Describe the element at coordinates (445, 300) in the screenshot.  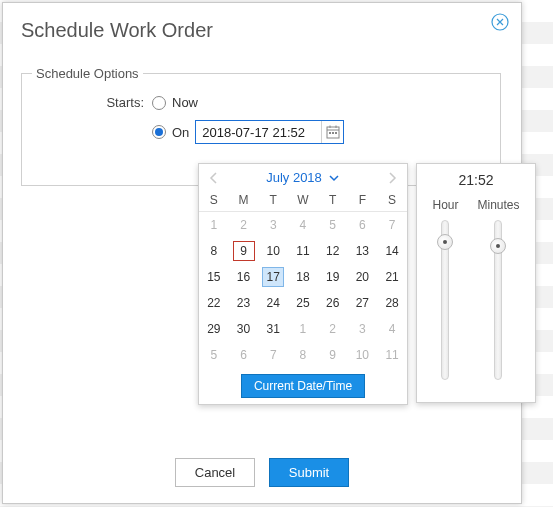
I see `hour-slider` at that location.